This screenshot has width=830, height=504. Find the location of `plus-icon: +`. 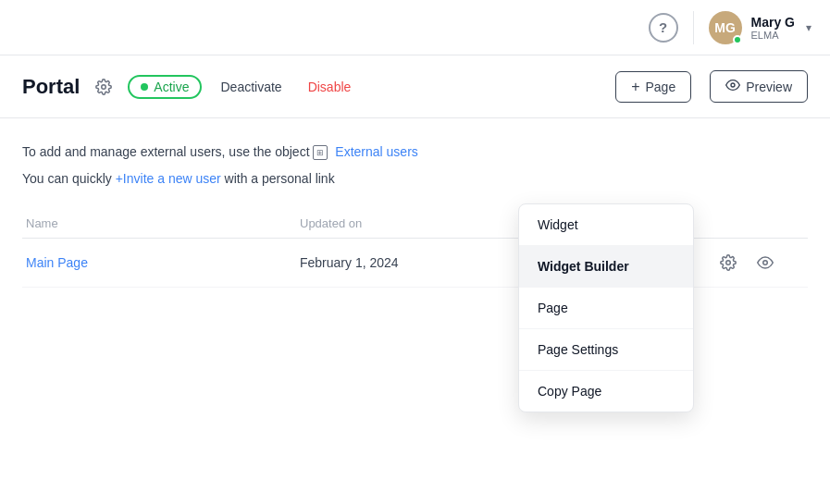

plus-icon: + is located at coordinates (635, 87).